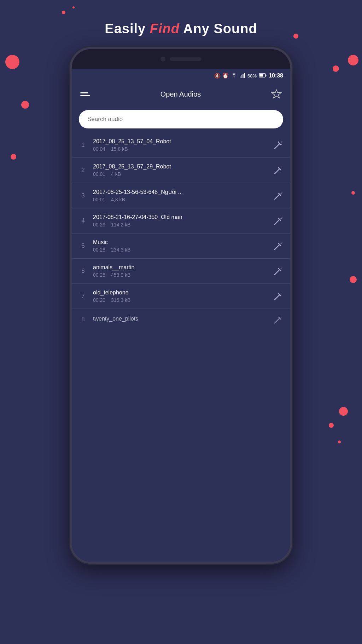  I want to click on item-number-3: 3, so click(83, 196).